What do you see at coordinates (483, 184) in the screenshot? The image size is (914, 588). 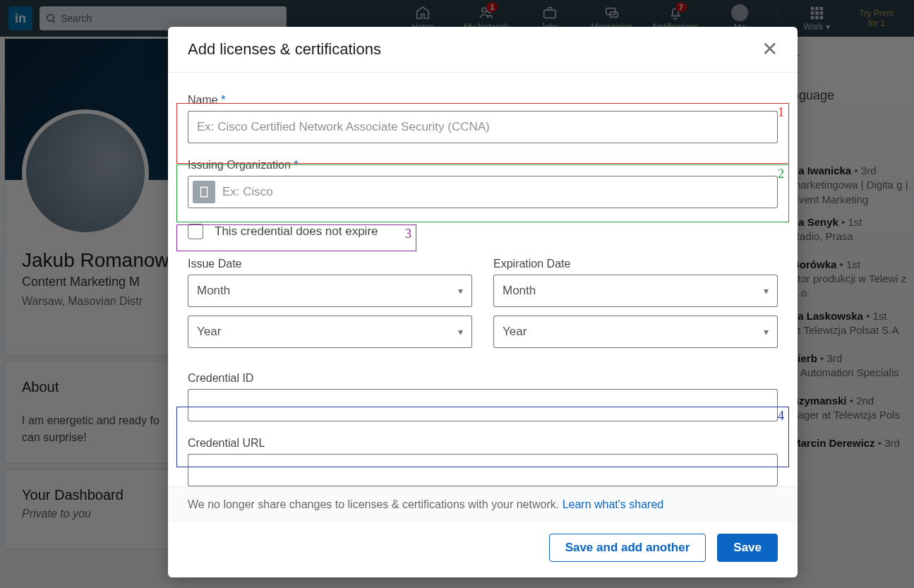 I see `org-field-wrapper: Issuing Organization *` at bounding box center [483, 184].